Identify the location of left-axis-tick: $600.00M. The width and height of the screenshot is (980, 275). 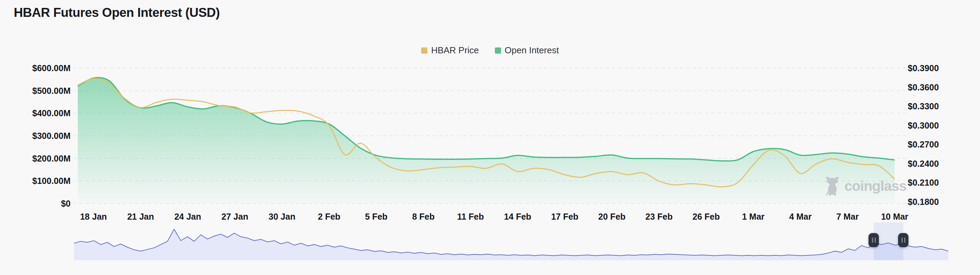
(42, 68).